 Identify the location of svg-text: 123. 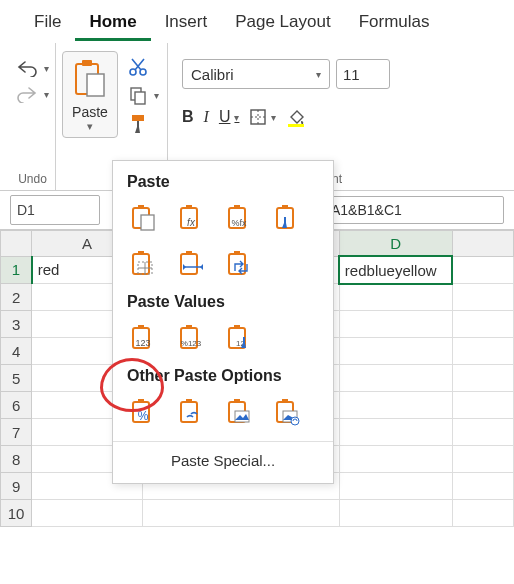
(142, 343).